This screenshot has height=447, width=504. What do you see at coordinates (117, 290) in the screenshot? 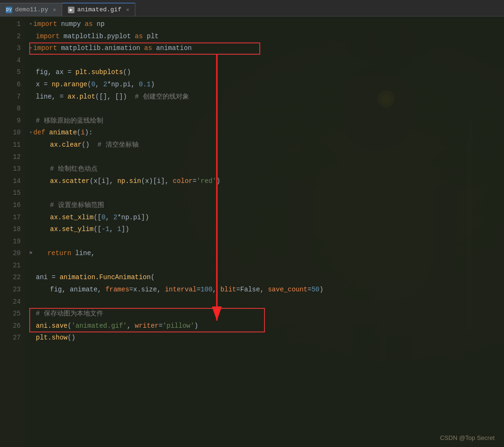
I see `token-23: frames` at bounding box center [117, 290].